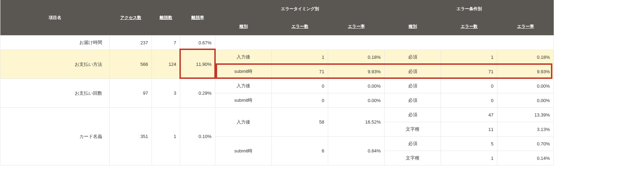 The width and height of the screenshot is (644, 188). I want to click on cell-empty, so click(385, 43).